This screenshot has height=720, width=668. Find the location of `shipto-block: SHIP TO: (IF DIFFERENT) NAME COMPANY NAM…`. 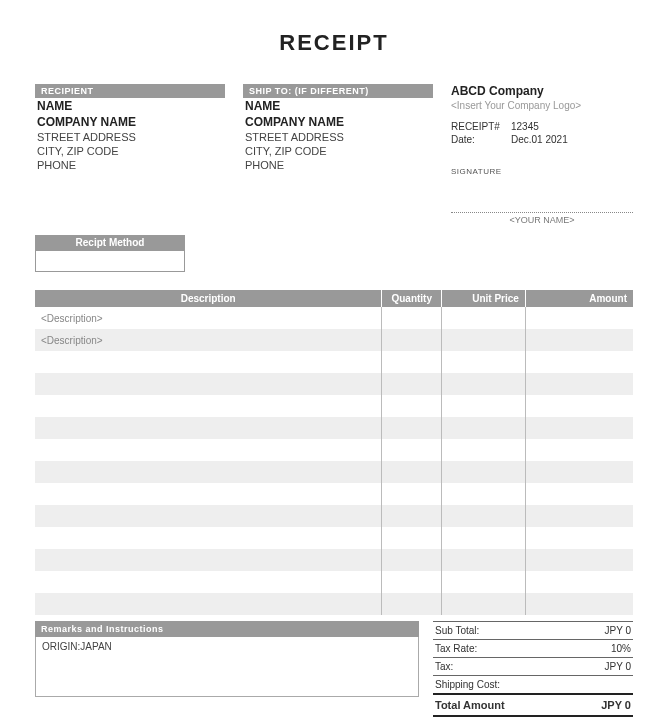

shipto-block: SHIP TO: (IF DIFFERENT) NAME COMPANY NAM… is located at coordinates (338, 154).